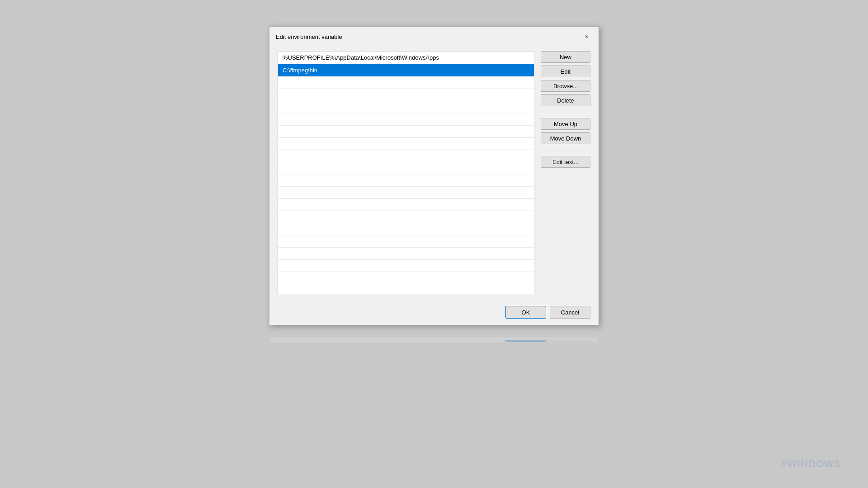  Describe the element at coordinates (566, 86) in the screenshot. I see `browse-button: Browse...` at that location.